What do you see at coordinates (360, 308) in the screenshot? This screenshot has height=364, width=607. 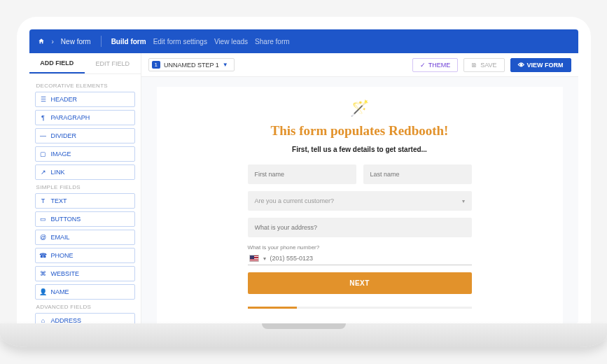 I see `progress-bar` at bounding box center [360, 308].